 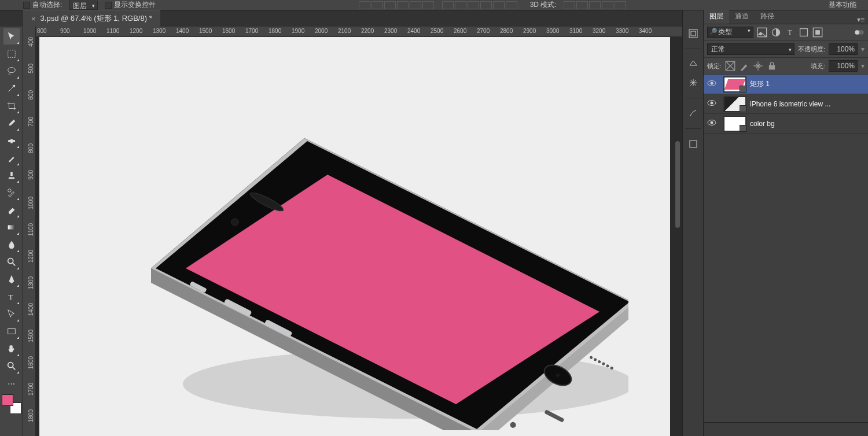 I want to click on ruler-tick-label: 2700, so click(x=483, y=31).